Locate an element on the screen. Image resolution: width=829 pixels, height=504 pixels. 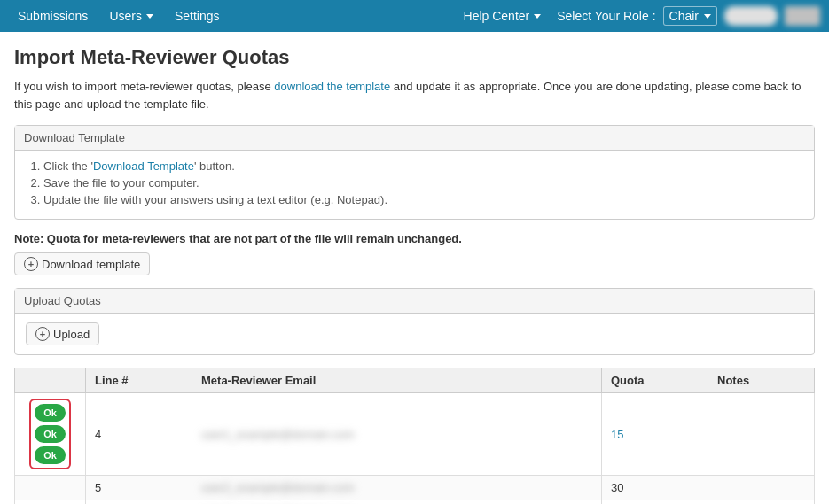
quota-note: Note: Quota for meta-reviewers that are … is located at coordinates (415, 239).